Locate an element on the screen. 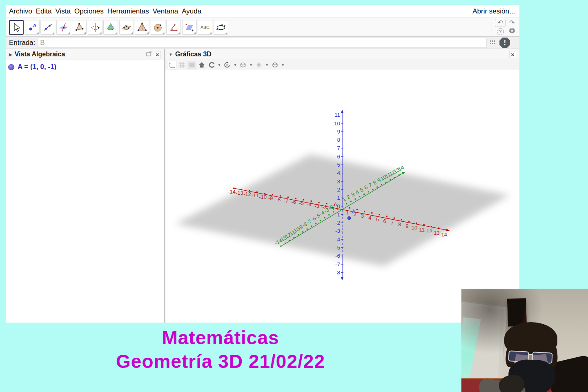  view-direction-button-dropdown-icon: ▼ is located at coordinates (283, 65).